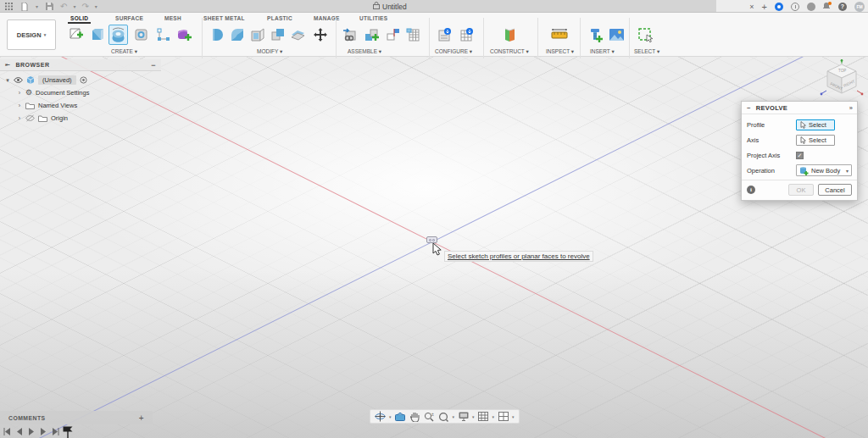  What do you see at coordinates (468, 35) in the screenshot?
I see `configuration-table-icon` at bounding box center [468, 35].